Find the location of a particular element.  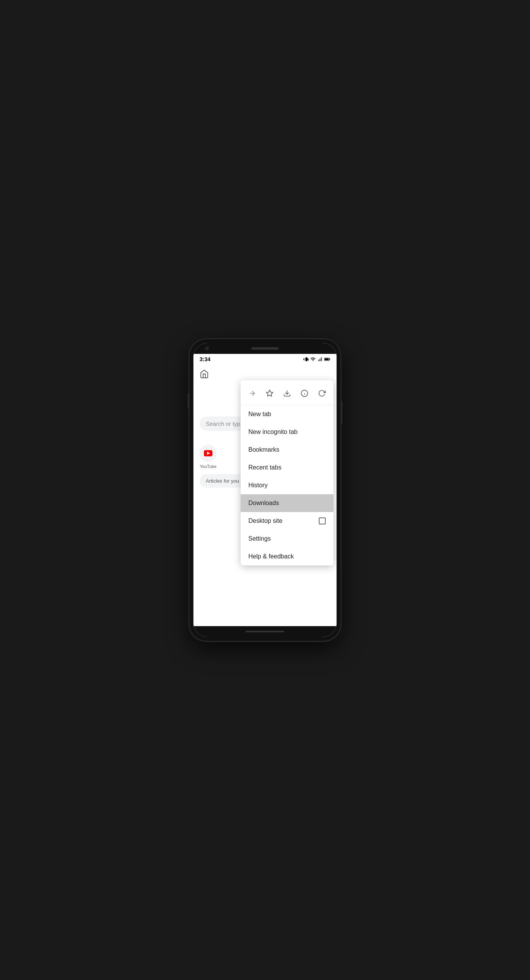

menu-item-bookmarks: Bookmarks is located at coordinates (287, 450).